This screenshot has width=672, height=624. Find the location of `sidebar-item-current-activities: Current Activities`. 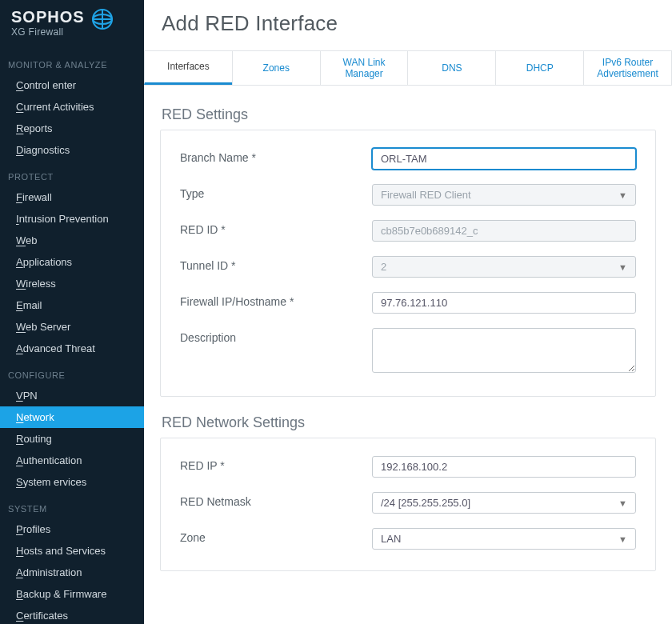

sidebar-item-current-activities: Current Activities is located at coordinates (72, 107).